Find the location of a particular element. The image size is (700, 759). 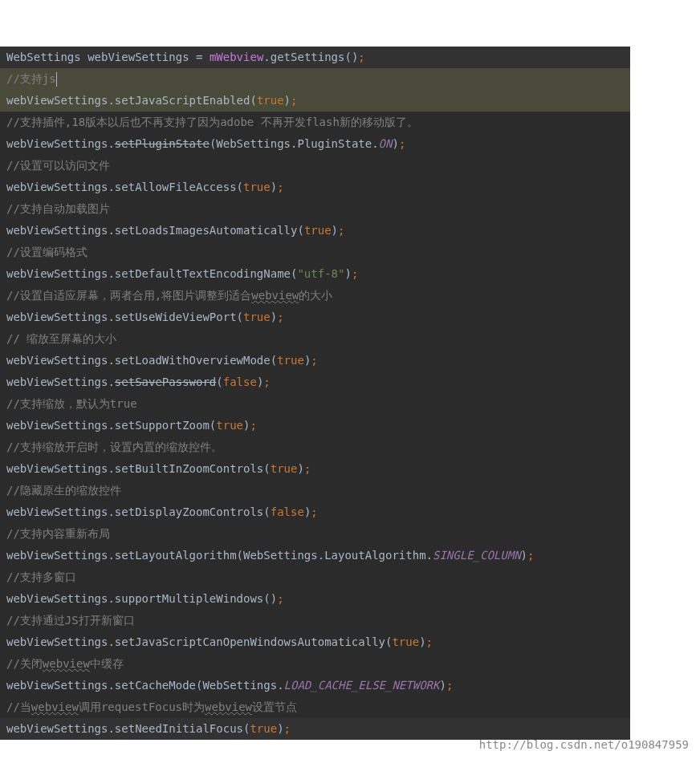

code-line: //隐藏原生的缩放控件 is located at coordinates (315, 491).